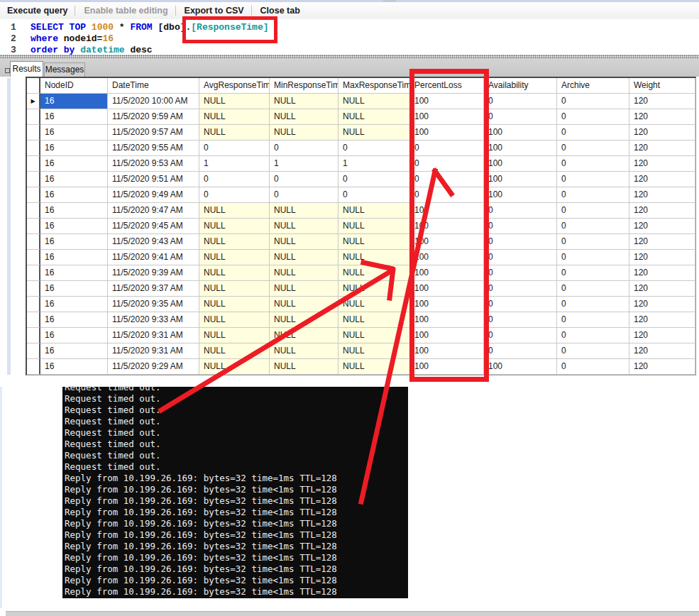 This screenshot has width=699, height=616. What do you see at coordinates (40, 11) in the screenshot?
I see `toolbar-button-execute-query: Execute query` at bounding box center [40, 11].